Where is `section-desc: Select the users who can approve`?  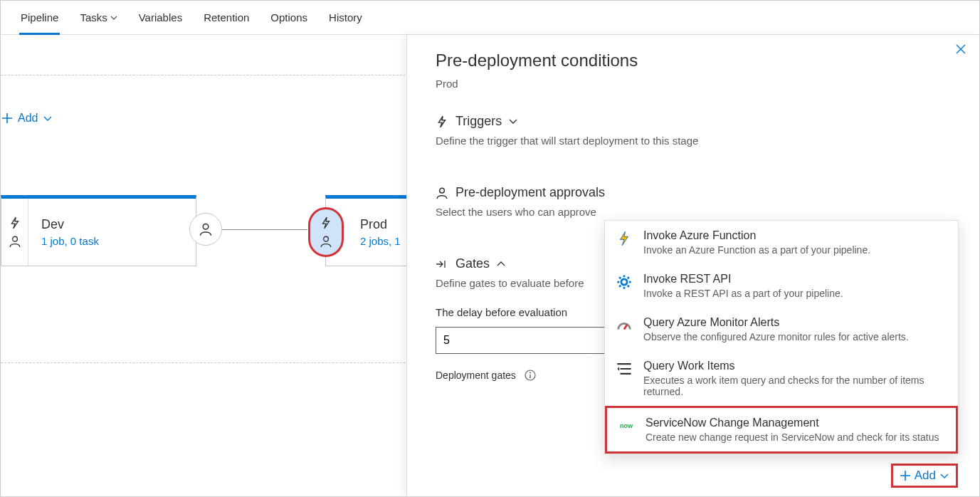
section-desc: Select the users who can approve is located at coordinates (693, 212).